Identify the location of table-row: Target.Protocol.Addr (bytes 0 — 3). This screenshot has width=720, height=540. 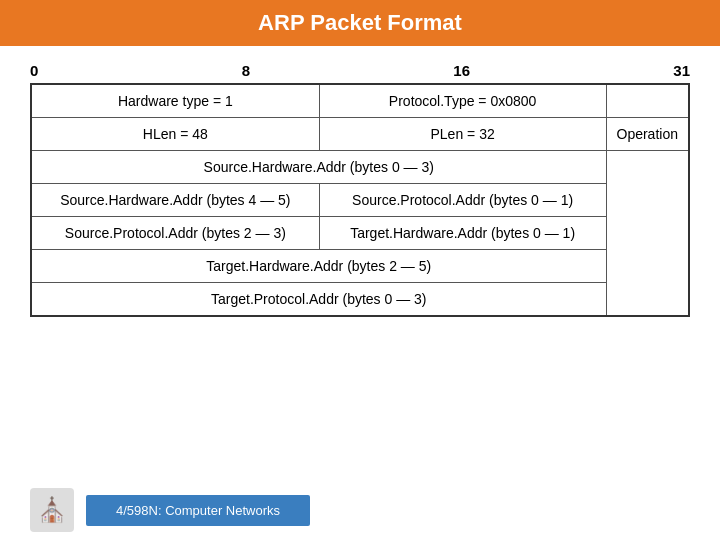
(360, 300).